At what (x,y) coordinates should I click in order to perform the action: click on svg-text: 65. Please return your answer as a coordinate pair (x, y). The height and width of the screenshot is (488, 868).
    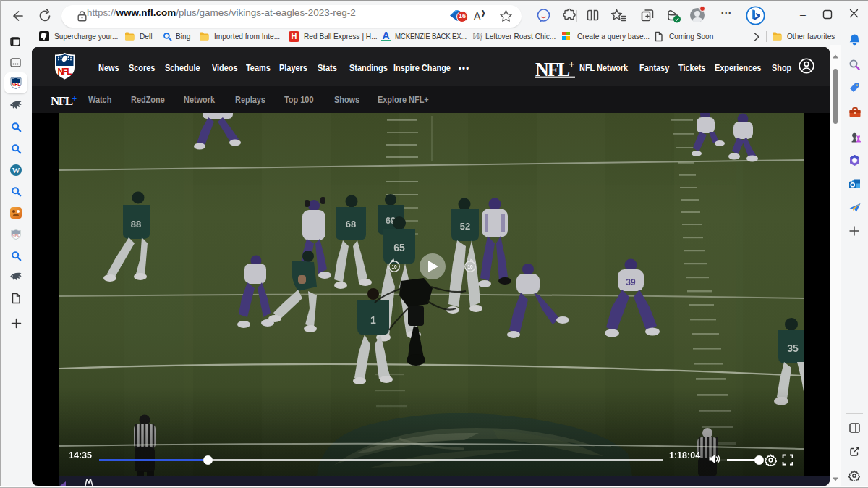
    Looking at the image, I should click on (399, 248).